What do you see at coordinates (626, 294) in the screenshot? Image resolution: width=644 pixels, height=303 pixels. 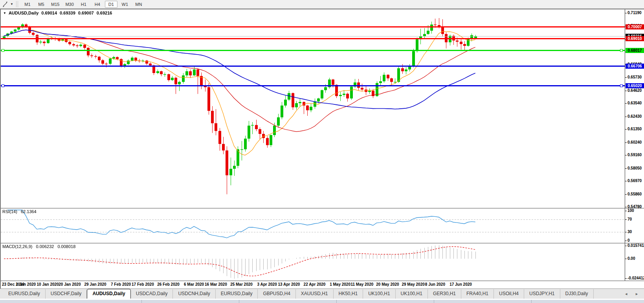 I see `tab-scroll-left-icon: ◄` at bounding box center [626, 294].